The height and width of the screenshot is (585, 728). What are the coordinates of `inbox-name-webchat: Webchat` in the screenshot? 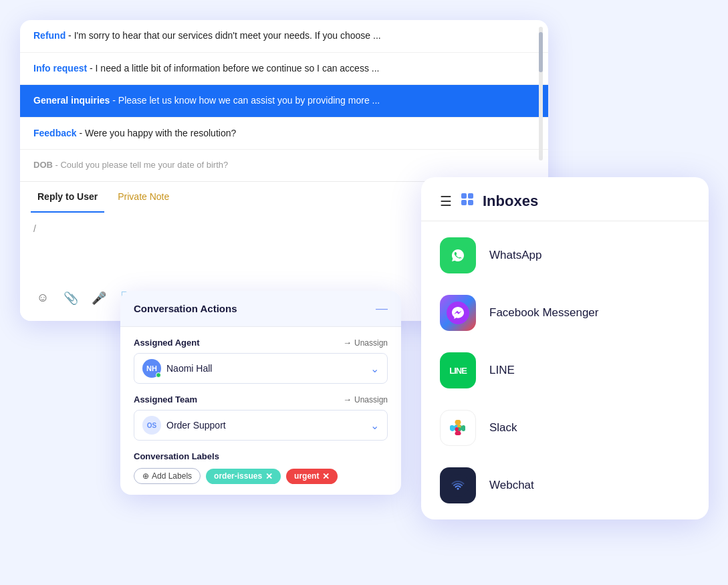 It's located at (512, 485).